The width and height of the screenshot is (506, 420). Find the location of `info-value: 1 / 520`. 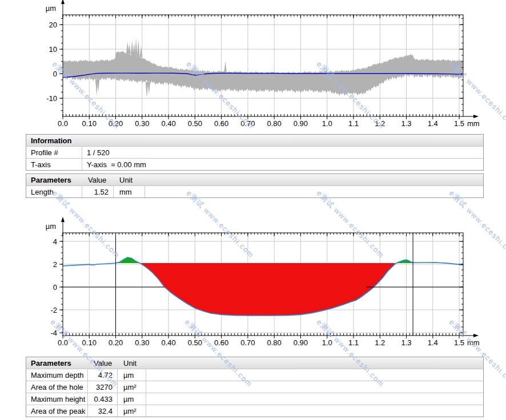

info-value: 1 / 520 is located at coordinates (283, 152).